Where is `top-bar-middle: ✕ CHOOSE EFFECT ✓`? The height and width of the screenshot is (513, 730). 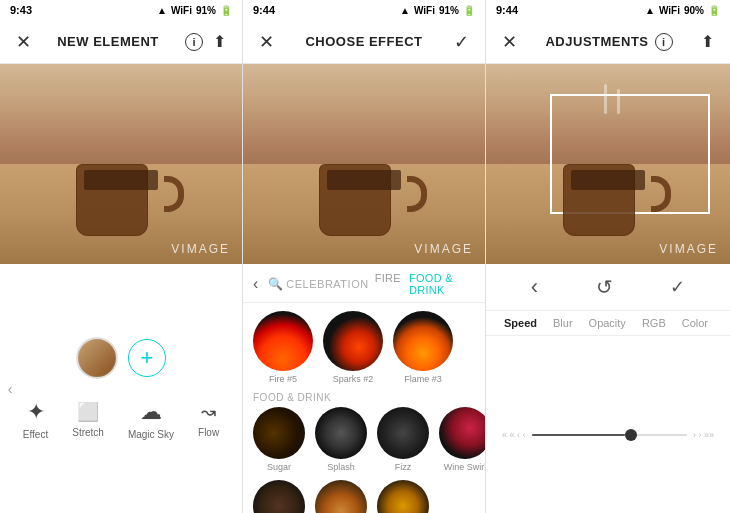
top-bar-middle: ✕ CHOOSE EFFECT ✓ is located at coordinates (364, 42).